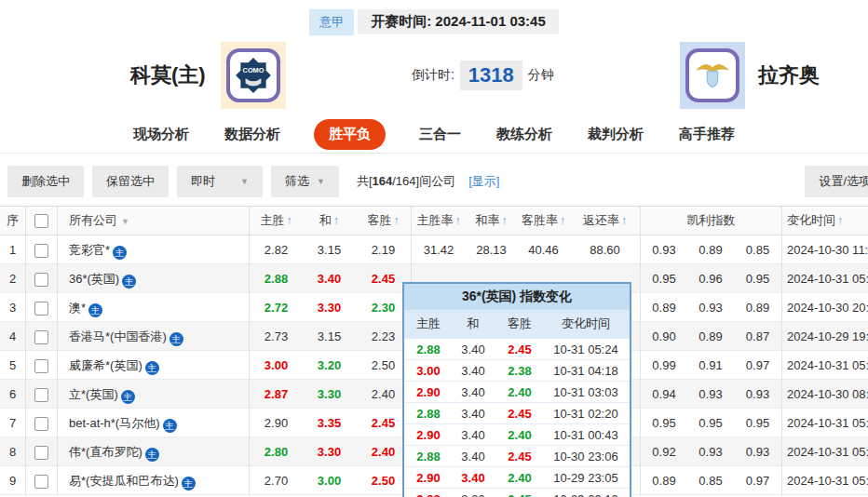 The height and width of the screenshot is (497, 868). What do you see at coordinates (492, 221) in the screenshot?
I see `header-draw-rate: 和率↑` at bounding box center [492, 221].